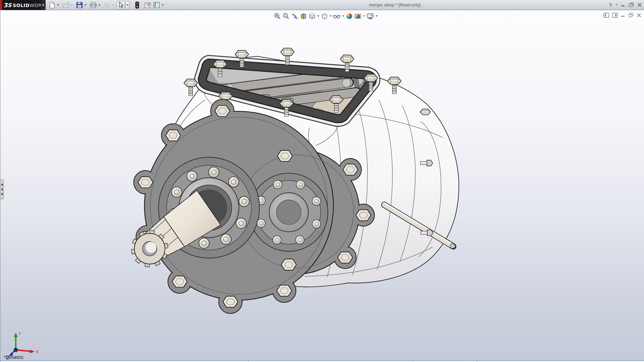 The height and width of the screenshot is (362, 644). I want to click on print-dropdown, so click(99, 5).